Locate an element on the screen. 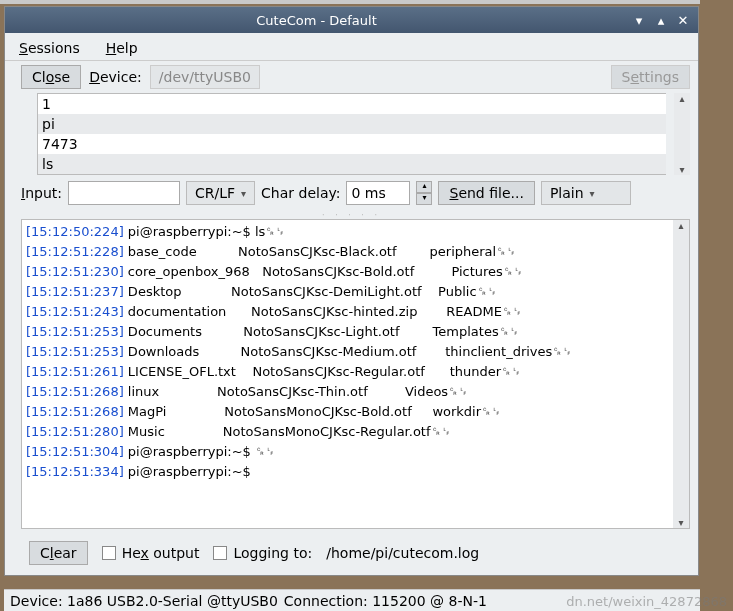 Image resolution: width=733 pixels, height=611 pixels. console-line: [15:12:51:243] documentation NotoSansCJK… is located at coordinates (348, 312).